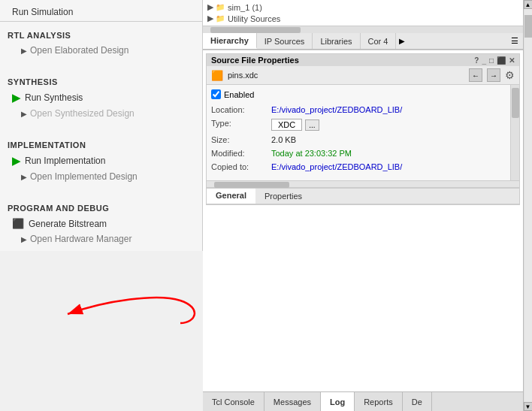 The image size is (532, 411). Describe the element at coordinates (68, 224) in the screenshot. I see `generate-bitstream-label: Generate Bitstream` at that location.